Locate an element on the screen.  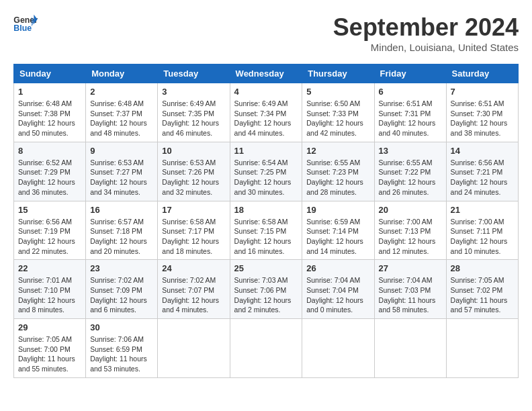
day-number: 29 is located at coordinates (50, 328).